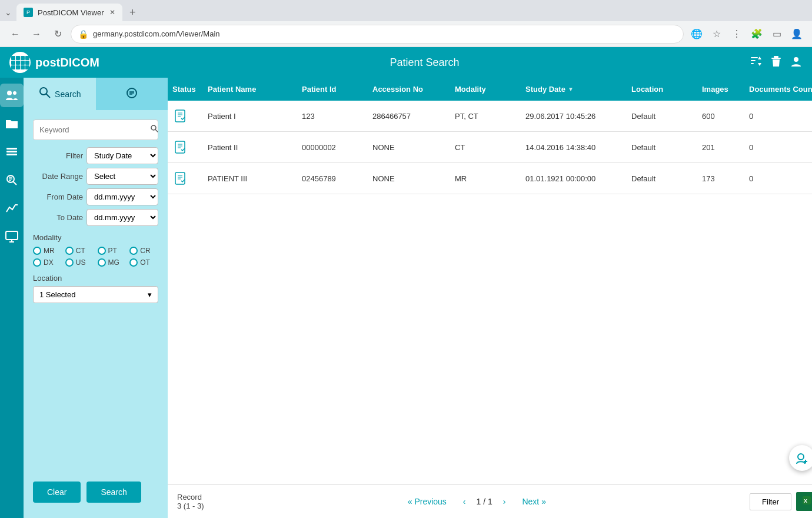 Image resolution: width=812 pixels, height=518 pixels. I want to click on date-range-select: Select Today This Week This Month, so click(122, 177).